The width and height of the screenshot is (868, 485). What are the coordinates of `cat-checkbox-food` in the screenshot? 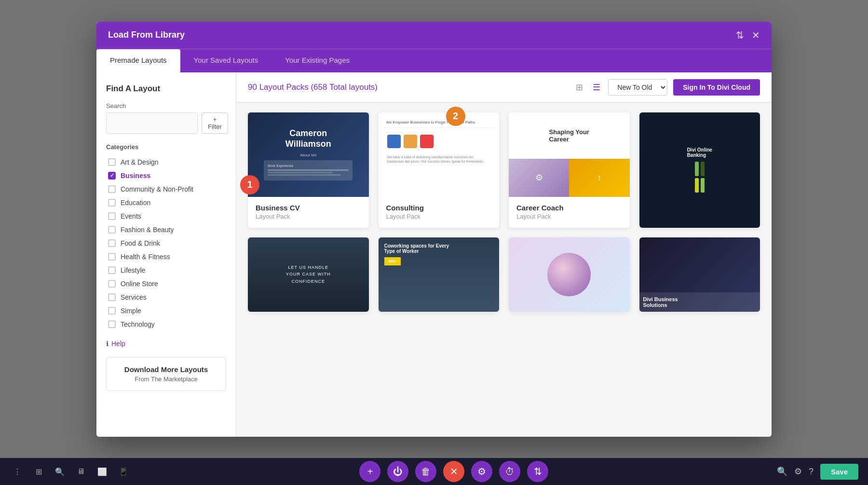 It's located at (112, 243).